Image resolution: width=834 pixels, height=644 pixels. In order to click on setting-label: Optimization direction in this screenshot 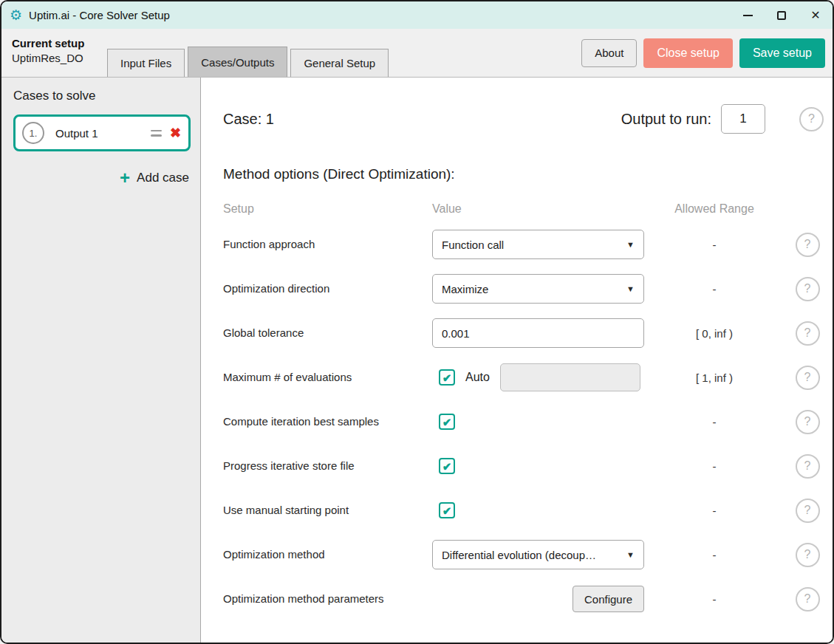, I will do `click(328, 289)`.